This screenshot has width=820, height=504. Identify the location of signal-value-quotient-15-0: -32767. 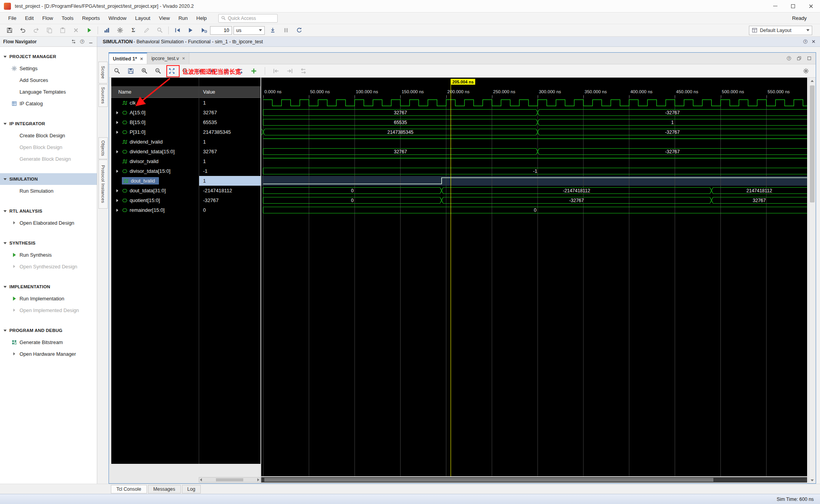
(230, 201).